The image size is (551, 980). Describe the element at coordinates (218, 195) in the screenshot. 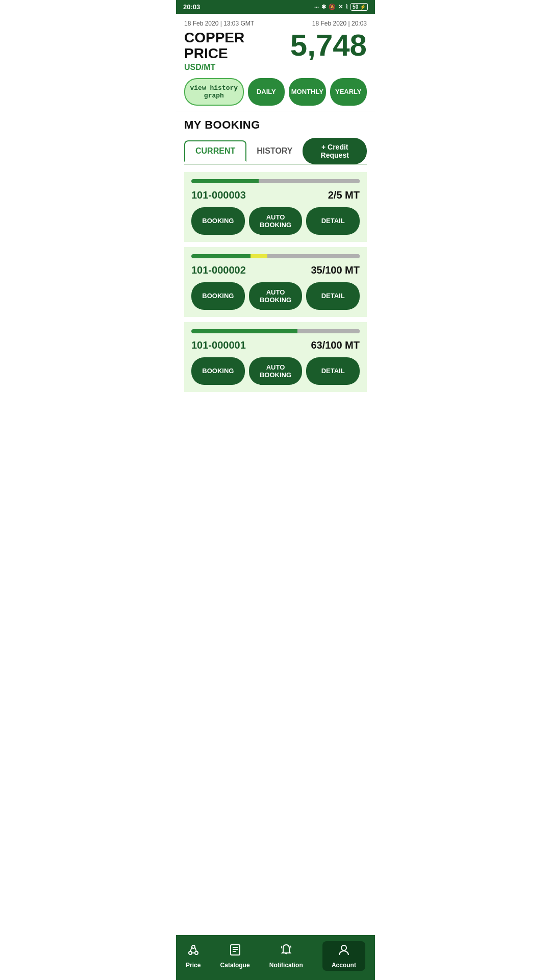

I see `card-id-1: 101-000003` at that location.